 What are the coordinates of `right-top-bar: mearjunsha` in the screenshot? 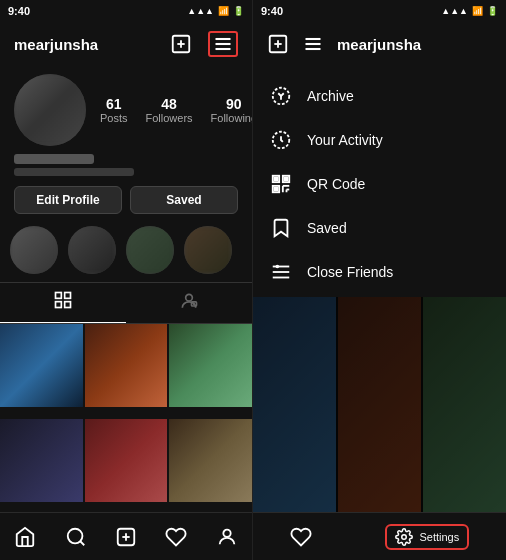 It's located at (380, 44).